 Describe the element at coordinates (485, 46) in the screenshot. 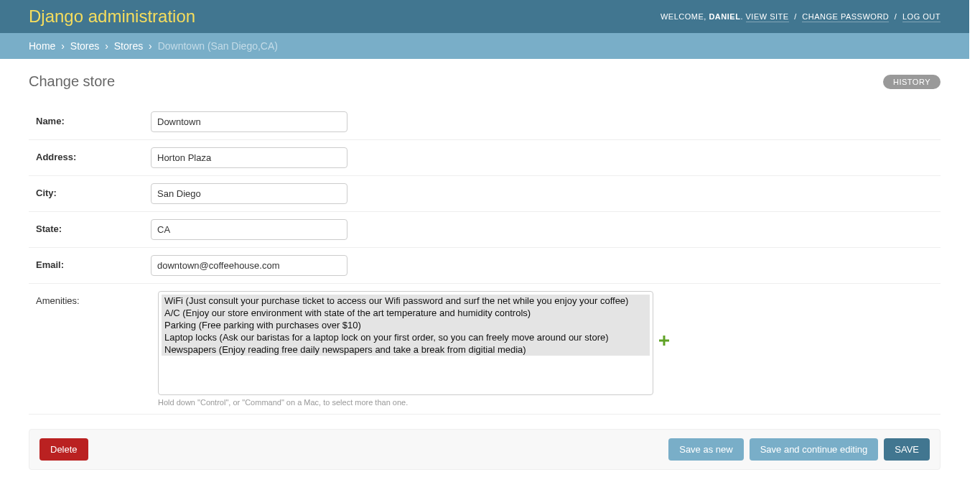

I see `breadcrumbs: Home › Stores › Stores › Downtown (San D…` at that location.